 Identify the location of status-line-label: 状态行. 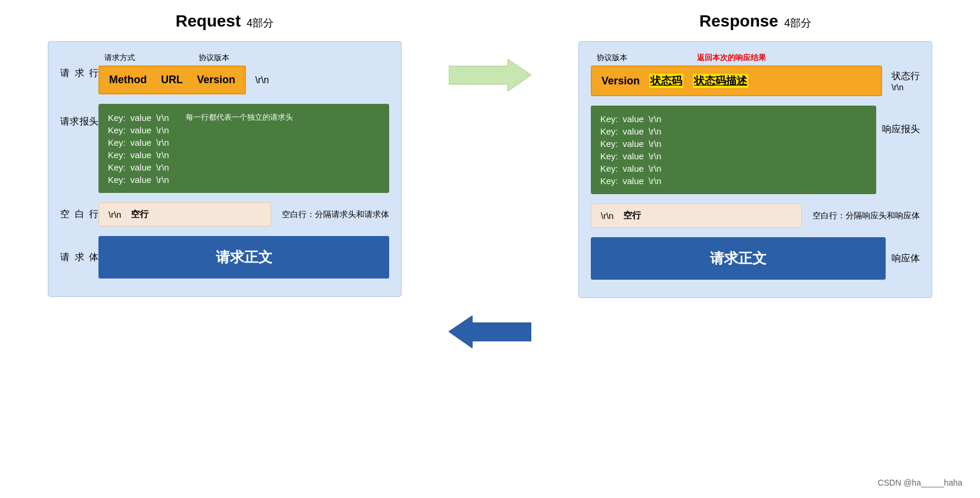
(906, 77).